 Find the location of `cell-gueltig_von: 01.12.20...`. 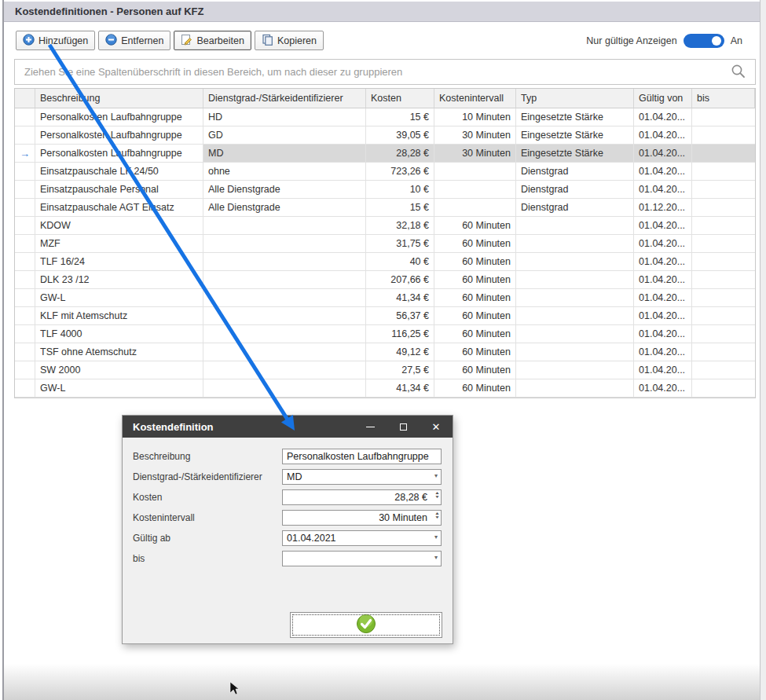

cell-gueltig_von: 01.12.20... is located at coordinates (663, 207).